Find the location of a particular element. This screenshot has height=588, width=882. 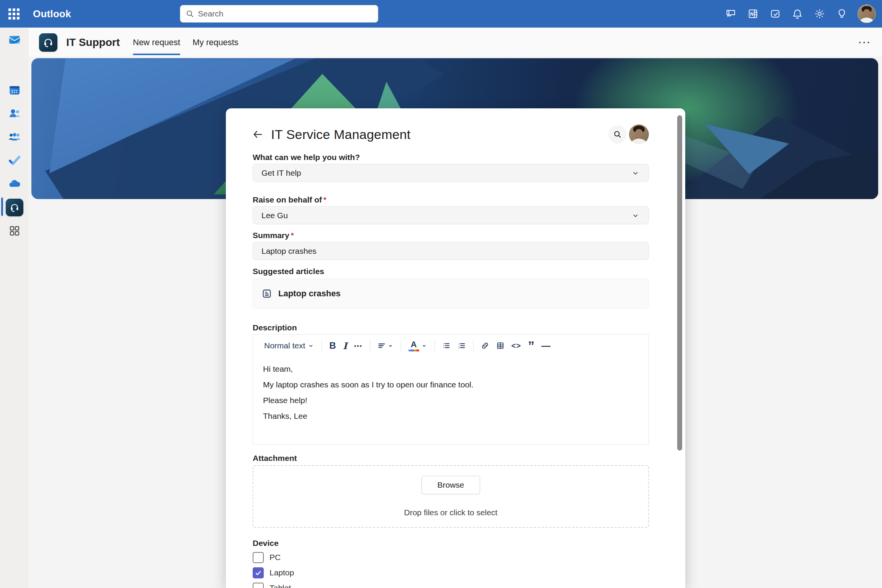

settings-button is located at coordinates (820, 14).